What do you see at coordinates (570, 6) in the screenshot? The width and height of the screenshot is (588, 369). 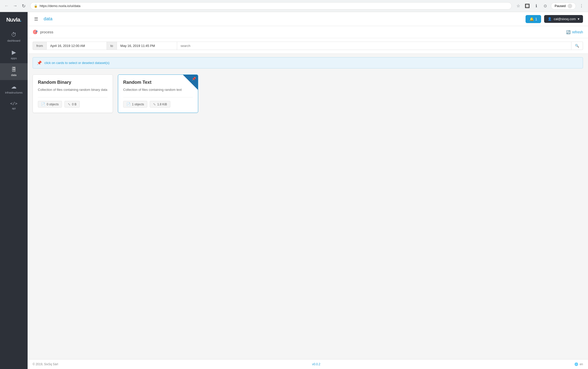 I see `paused-circle-icon` at bounding box center [570, 6].